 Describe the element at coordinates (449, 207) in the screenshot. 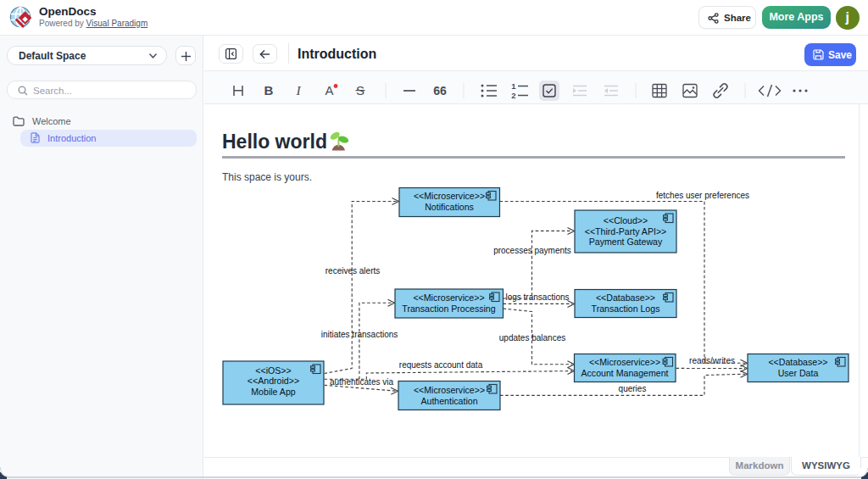

I see `svg-text: Notifications` at that location.